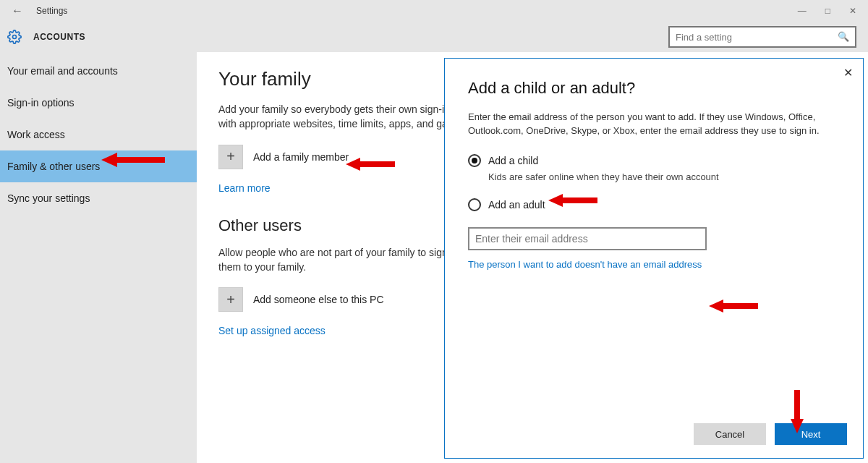 The width and height of the screenshot is (868, 463). What do you see at coordinates (654, 161) in the screenshot?
I see `option-add-child: Add a child` at bounding box center [654, 161].